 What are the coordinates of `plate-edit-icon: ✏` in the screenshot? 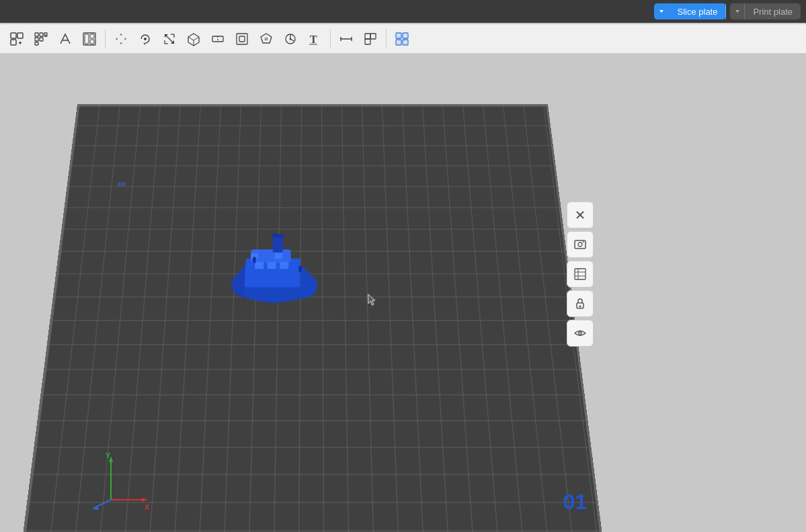 It's located at (122, 184).